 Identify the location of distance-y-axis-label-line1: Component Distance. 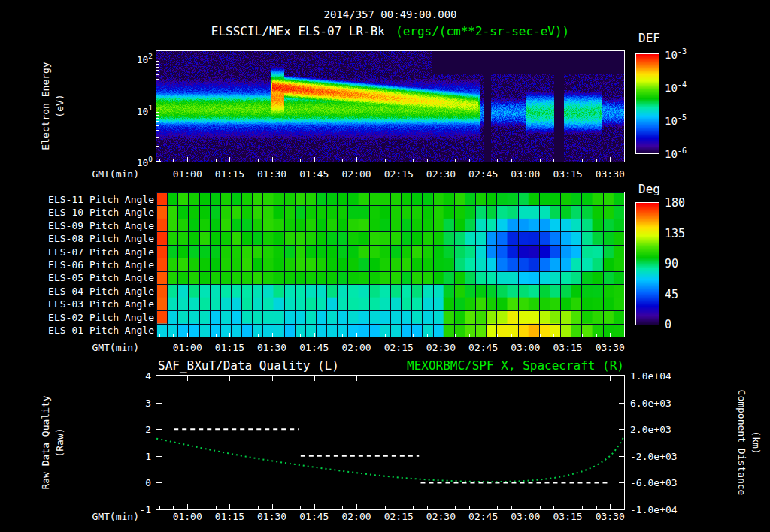
(741, 443).